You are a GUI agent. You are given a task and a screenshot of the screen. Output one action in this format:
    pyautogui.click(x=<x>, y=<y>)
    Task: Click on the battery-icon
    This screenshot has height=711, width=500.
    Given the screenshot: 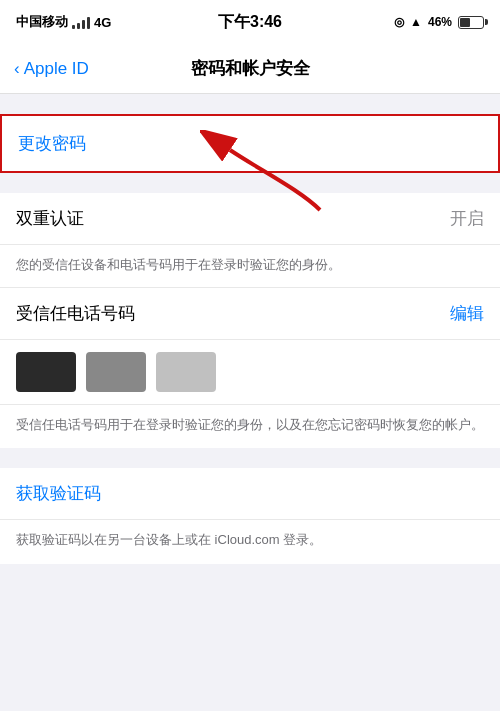 What is the action you would take?
    pyautogui.click(x=471, y=22)
    